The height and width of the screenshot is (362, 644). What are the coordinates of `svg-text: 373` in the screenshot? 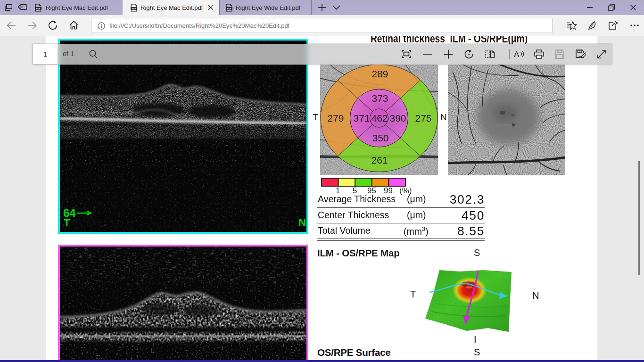 It's located at (380, 98).